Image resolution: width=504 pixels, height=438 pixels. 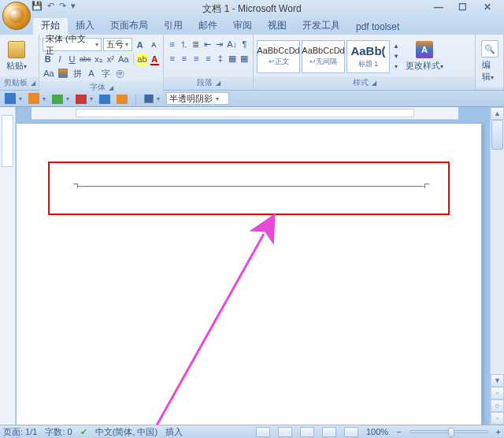 What do you see at coordinates (451, 432) in the screenshot?
I see `zoom-slider-knob` at bounding box center [451, 432].